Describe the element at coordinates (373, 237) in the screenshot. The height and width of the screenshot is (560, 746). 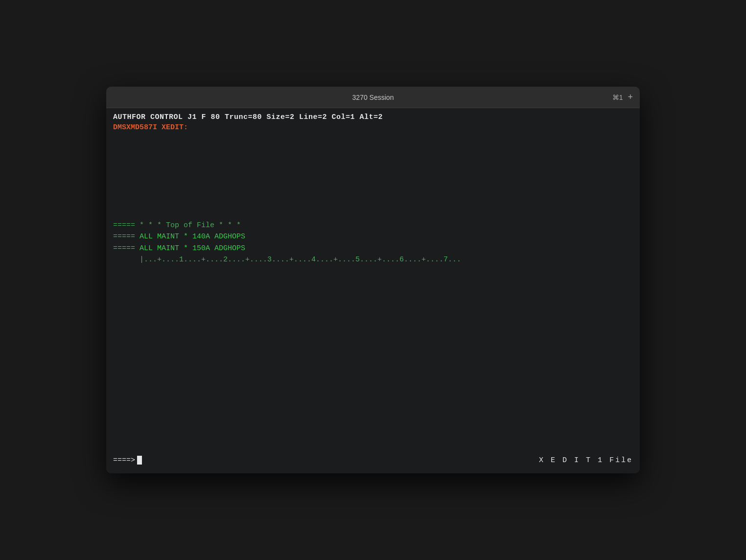
I see `line-2: ===== ALL MAINT * 140A ADGHOPS` at that location.